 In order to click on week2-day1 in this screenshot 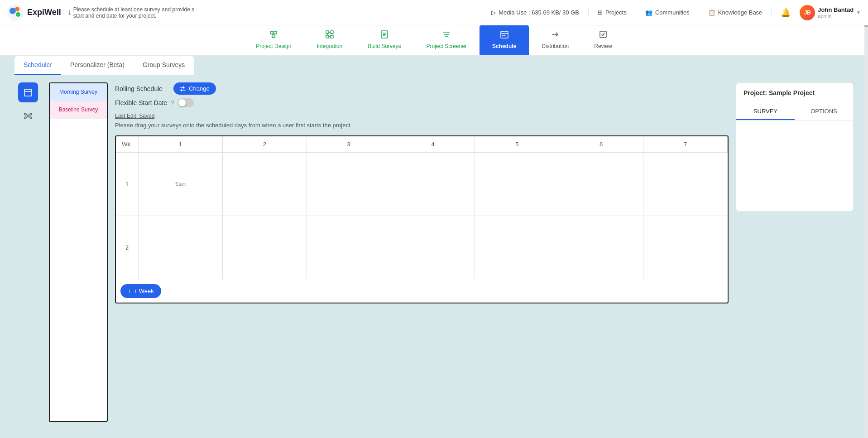, I will do `click(181, 248)`.